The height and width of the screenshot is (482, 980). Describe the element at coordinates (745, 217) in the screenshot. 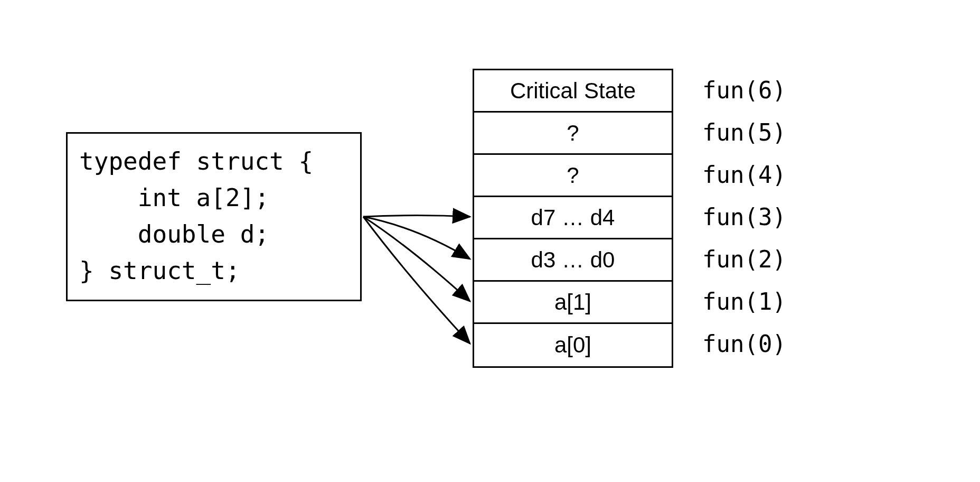

I see `fun-label-3: fun(3)` at that location.